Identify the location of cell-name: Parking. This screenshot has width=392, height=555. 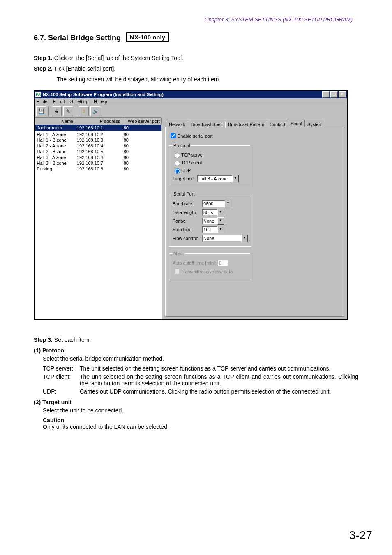
(55, 169).